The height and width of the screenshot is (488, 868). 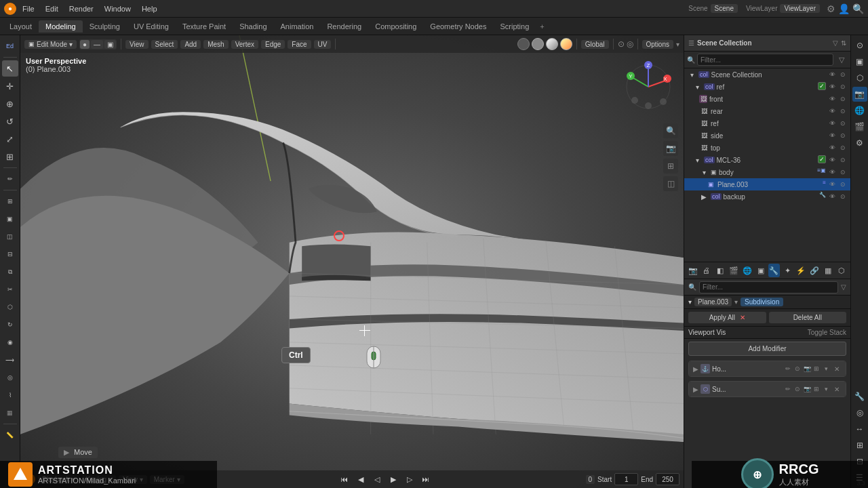 What do you see at coordinates (727, 317) in the screenshot?
I see `apply-all-button: Apply All ✕` at bounding box center [727, 317].